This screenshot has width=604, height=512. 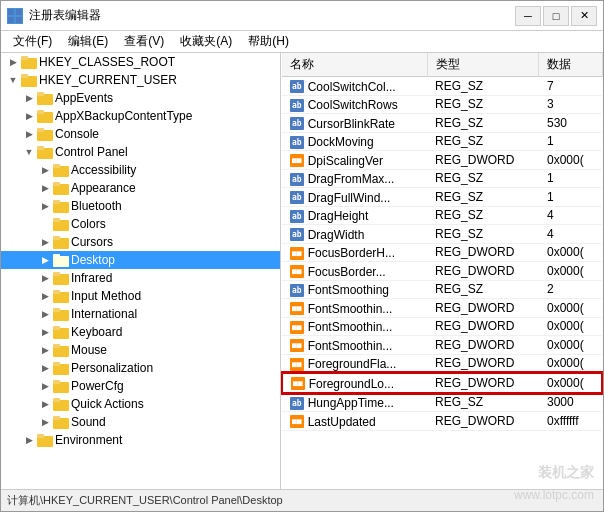 I want to click on cell-name: abDockMoving, so click(x=354, y=142).